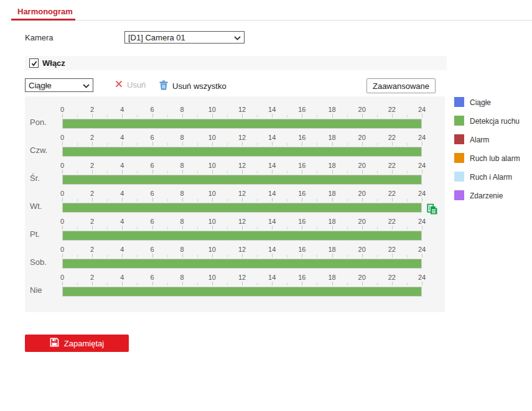 Image resolution: width=532 pixels, height=411 pixels. Describe the element at coordinates (77, 343) in the screenshot. I see `save-button: Zapamiętaj` at that location.